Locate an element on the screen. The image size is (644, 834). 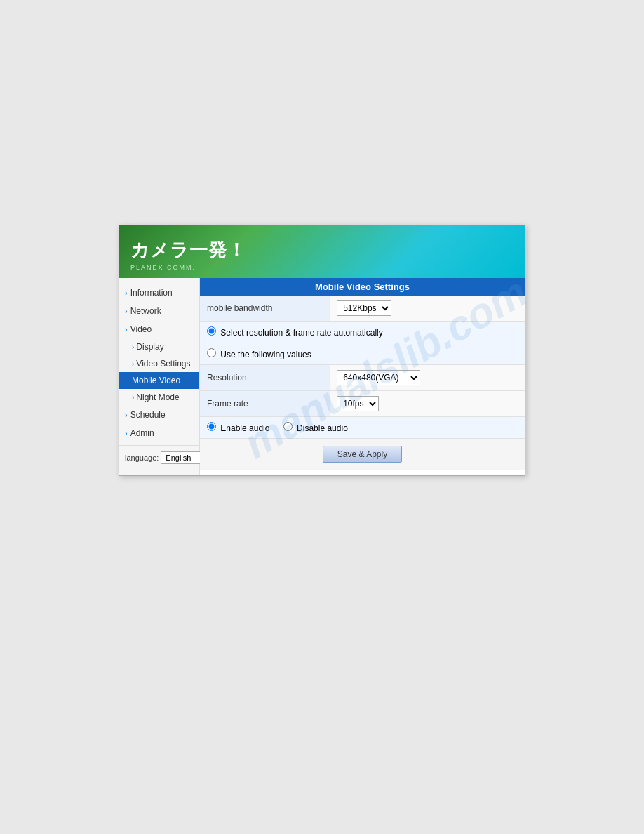
sidebar-item-night-mode: › Night Mode is located at coordinates (159, 397).